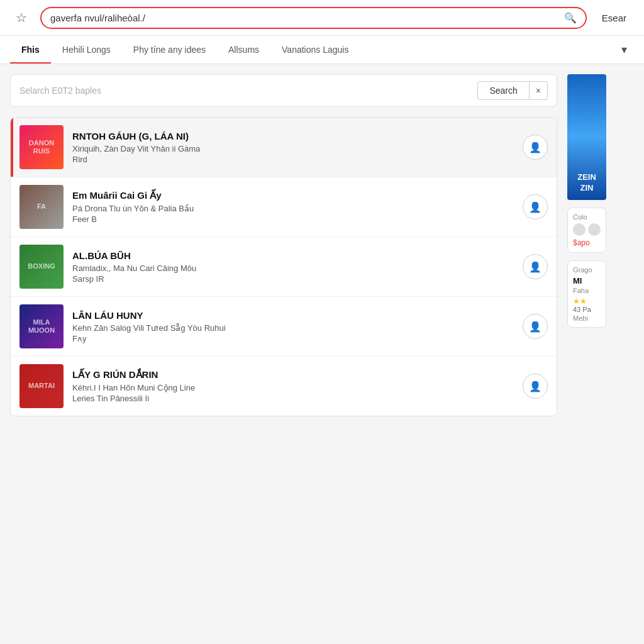 Image resolution: width=644 pixels, height=644 pixels. What do you see at coordinates (284, 147) in the screenshot?
I see `song-item: DANON RUIS RNTOH GÁUH (G, LÁA NI) Xiriqu…` at bounding box center [284, 147].